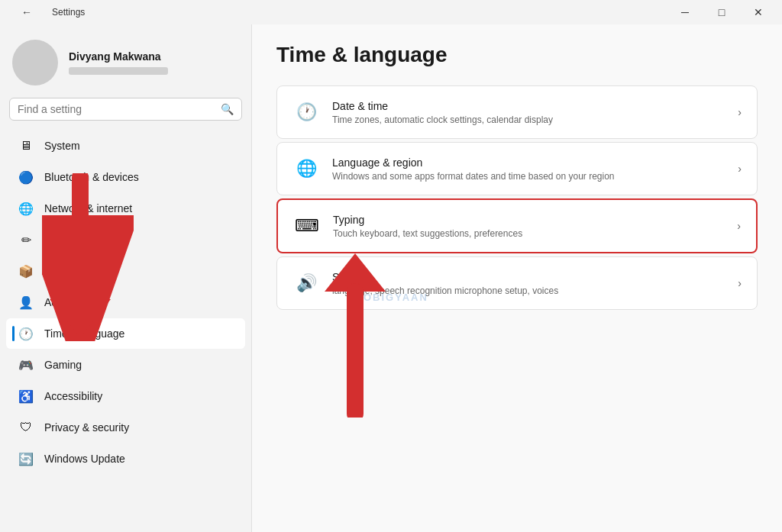 Image resolution: width=782 pixels, height=532 pixels. I want to click on sidebar-item-accounts-label: Accounts, so click(66, 302).